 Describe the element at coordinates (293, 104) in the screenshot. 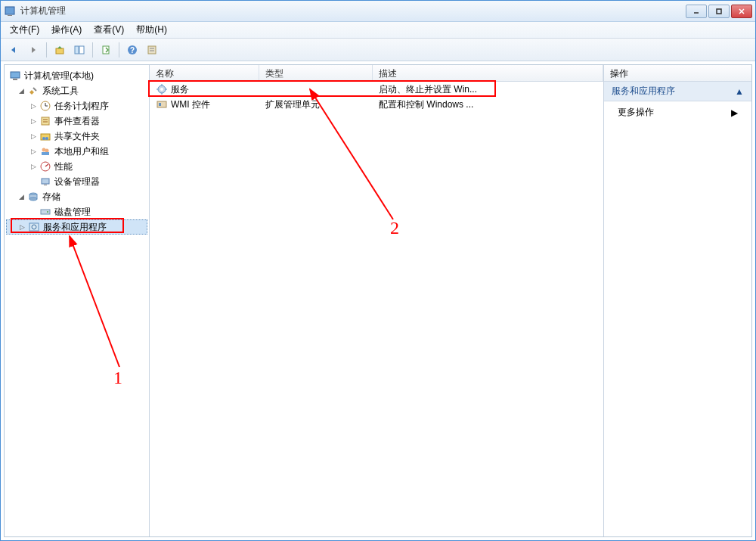

I see `cell-type: 扩展管理单元` at that location.